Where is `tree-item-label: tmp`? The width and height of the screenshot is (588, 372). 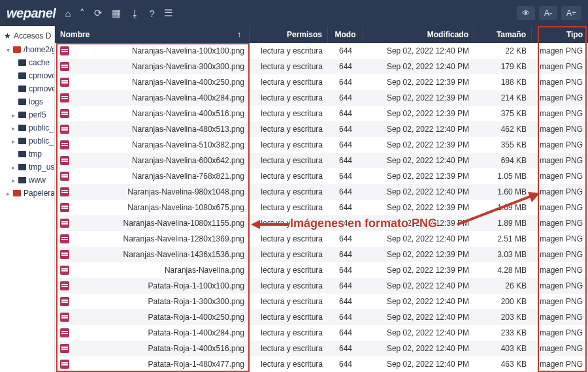 tree-item-label: tmp is located at coordinates (35, 154).